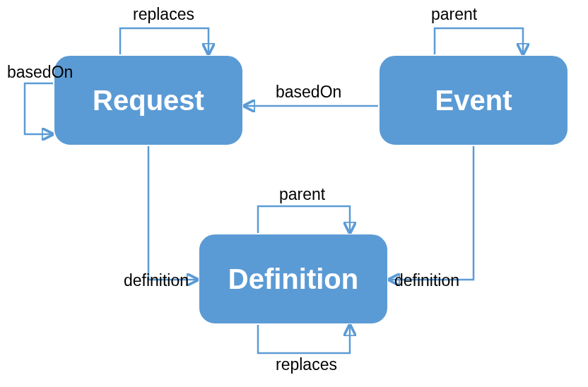 The height and width of the screenshot is (387, 588). What do you see at coordinates (156, 281) in the screenshot?
I see `label-request-definition: definition` at bounding box center [156, 281].